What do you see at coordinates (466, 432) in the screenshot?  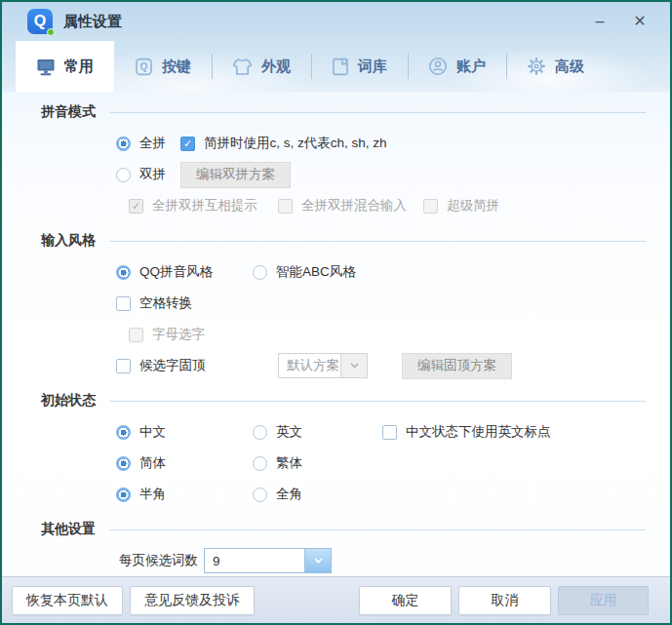 I see `checkbox-english-punct: 中文状态下使用英文标点` at bounding box center [466, 432].